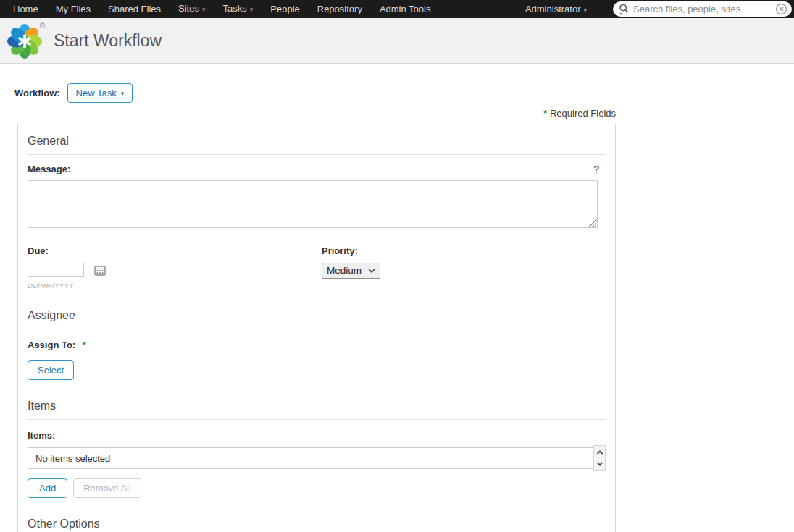  Describe the element at coordinates (600, 169) in the screenshot. I see `help-icon: ?` at that location.